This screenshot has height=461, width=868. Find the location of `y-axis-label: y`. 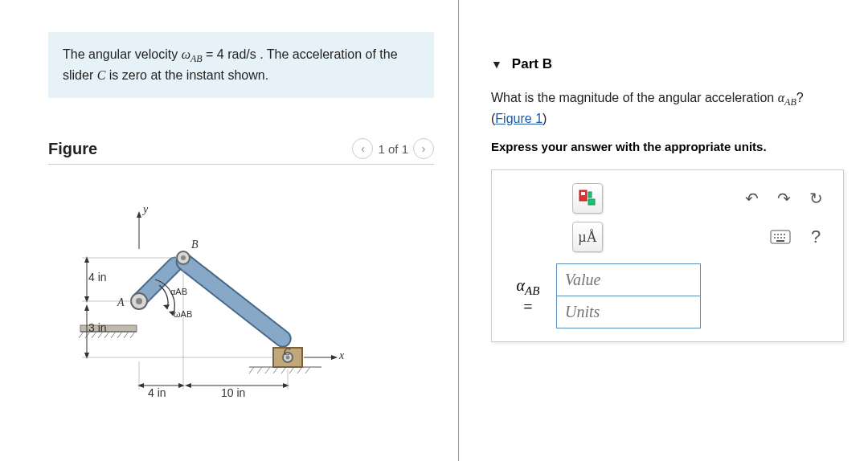

y-axis-label: y is located at coordinates (145, 210).